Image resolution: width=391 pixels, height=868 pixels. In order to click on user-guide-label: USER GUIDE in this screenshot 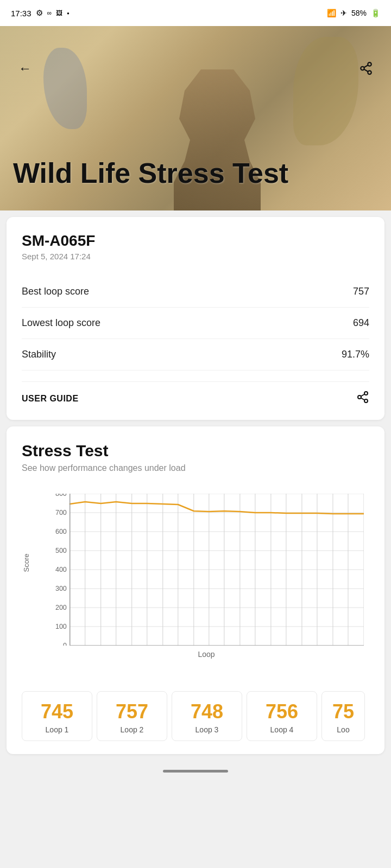, I will do `click(50, 399)`.